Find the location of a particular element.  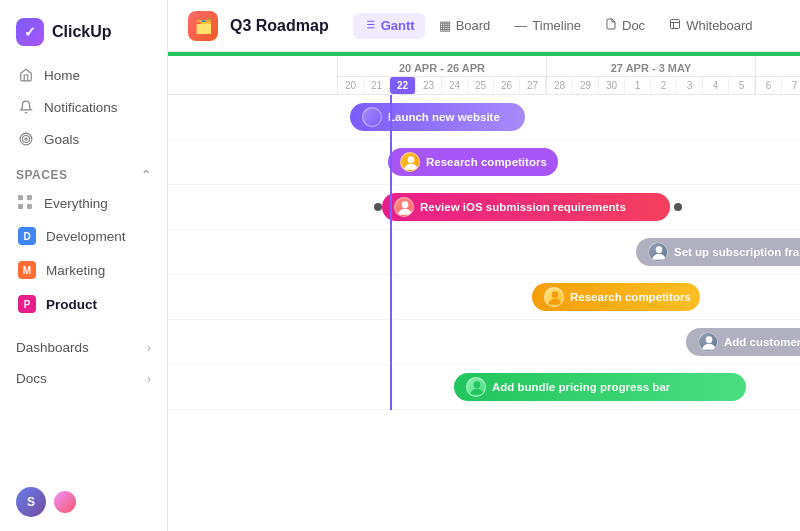

bar-label-research2: Research competitors is located at coordinates (630, 297).